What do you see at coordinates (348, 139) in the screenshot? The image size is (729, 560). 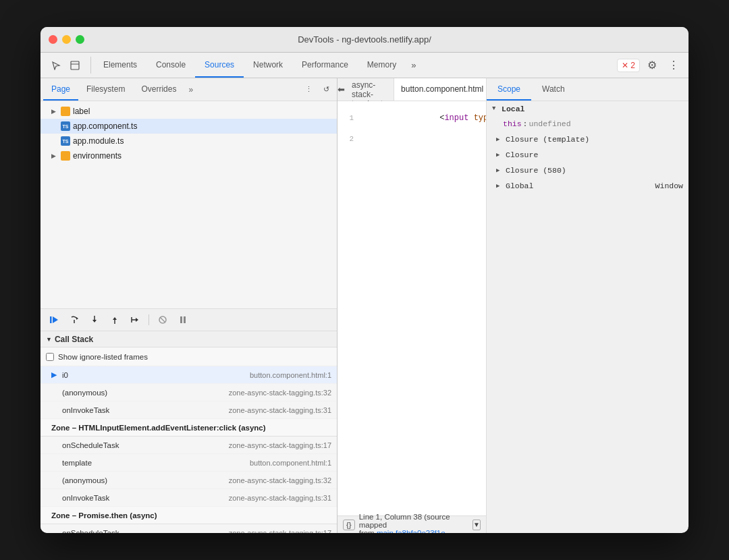 I see `line-number-2: 2` at bounding box center [348, 139].